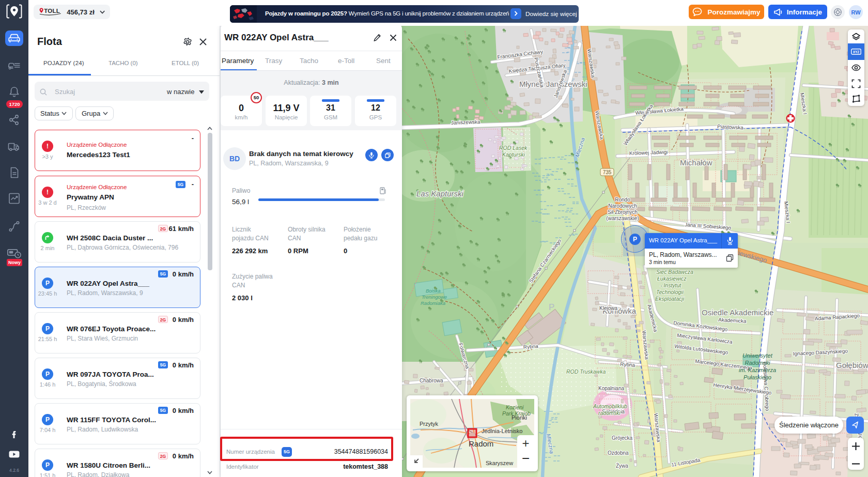 This screenshot has width=868, height=477. Describe the element at coordinates (696, 162) in the screenshot. I see `svg-text: Michałów` at that location.